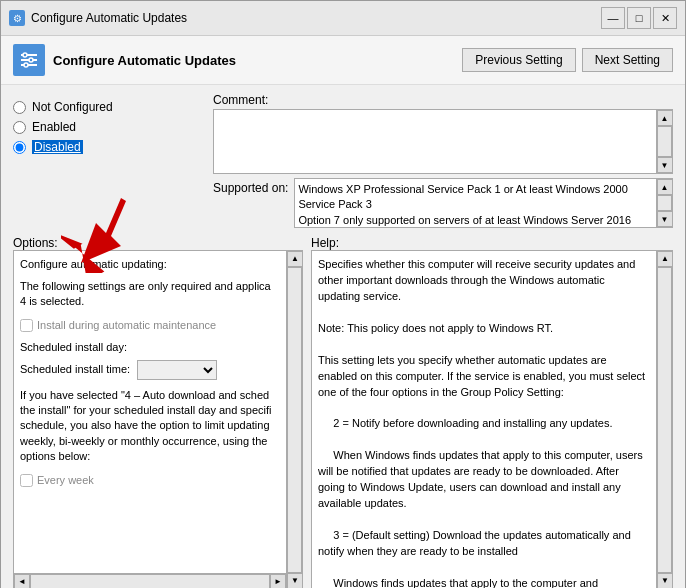 The width and height of the screenshot is (686, 588). What do you see at coordinates (113, 127) in the screenshot?
I see `radio-enabled: Enabled` at bounding box center [113, 127].